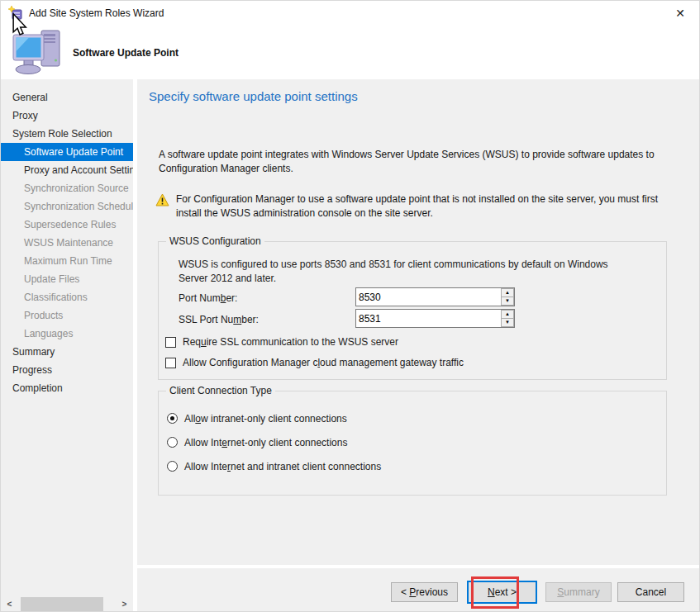  I want to click on page-title: Software Update Point, so click(126, 53).